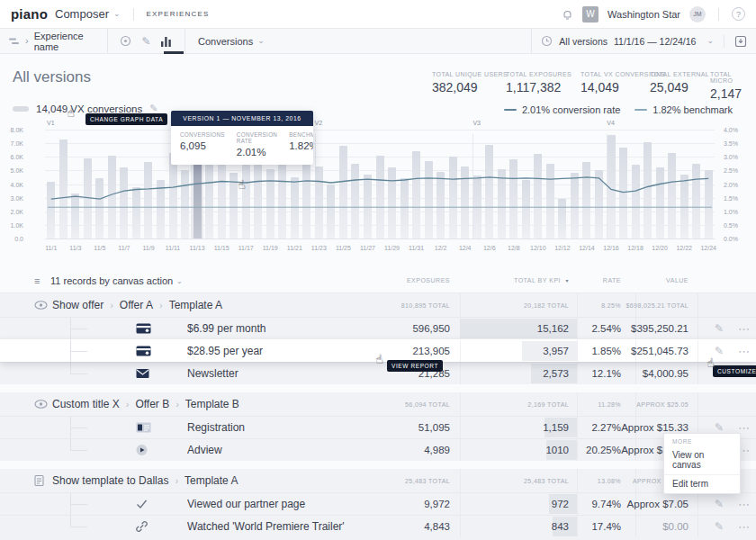 This screenshot has width=756, height=540. Describe the element at coordinates (583, 41) in the screenshot. I see `versions-filter: All versions` at that location.